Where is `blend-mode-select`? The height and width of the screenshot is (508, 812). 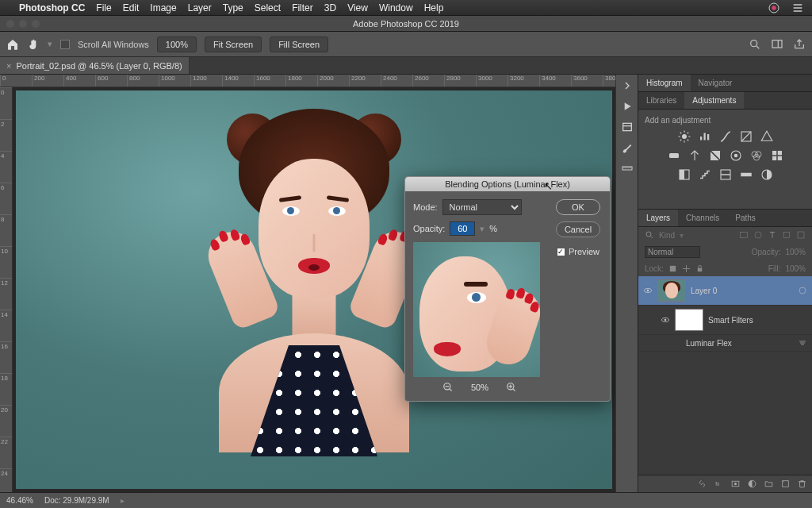 blend-mode-select is located at coordinates (672, 252).